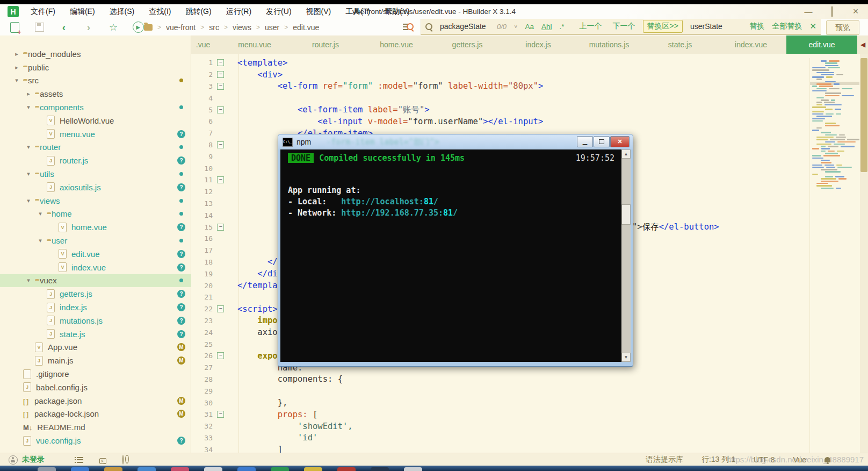 The height and width of the screenshot is (471, 868). I want to click on tree-item--gitignore: .gitignore, so click(96, 374).